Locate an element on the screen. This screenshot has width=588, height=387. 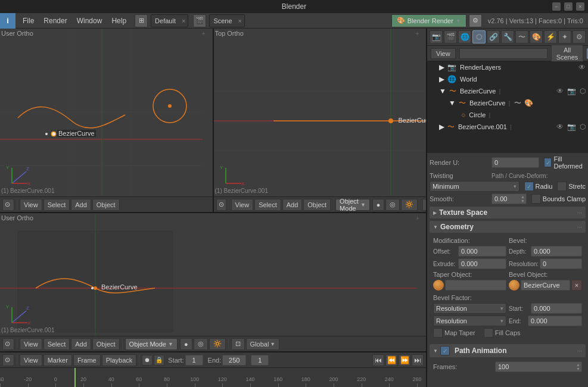
timeline-marker-menu: Marker is located at coordinates (58, 360).